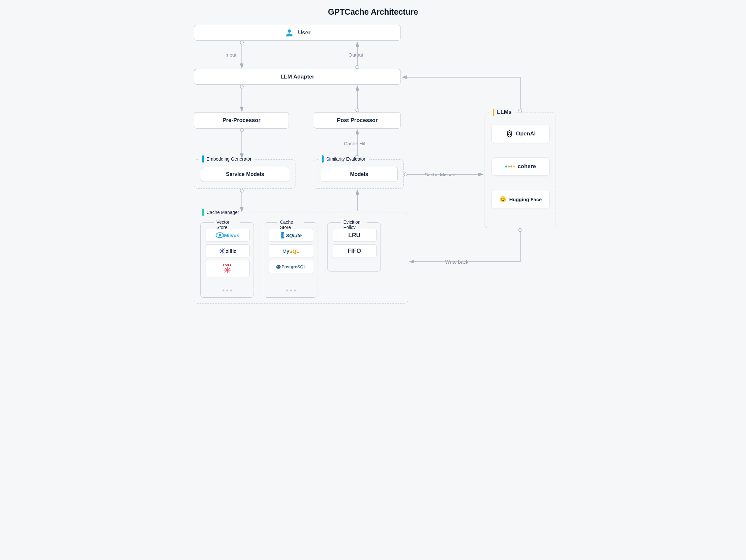 This screenshot has height=560, width=746. I want to click on models-box: Models, so click(359, 174).